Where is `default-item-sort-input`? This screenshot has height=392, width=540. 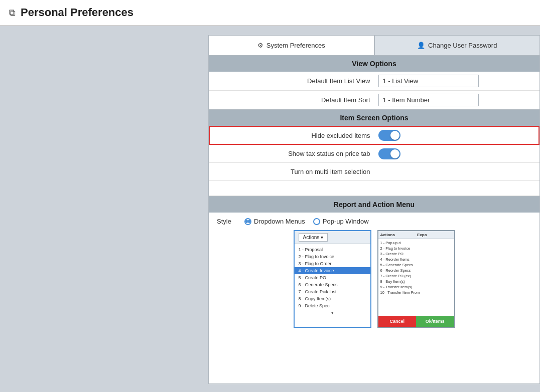
default-item-sort-input is located at coordinates (429, 100).